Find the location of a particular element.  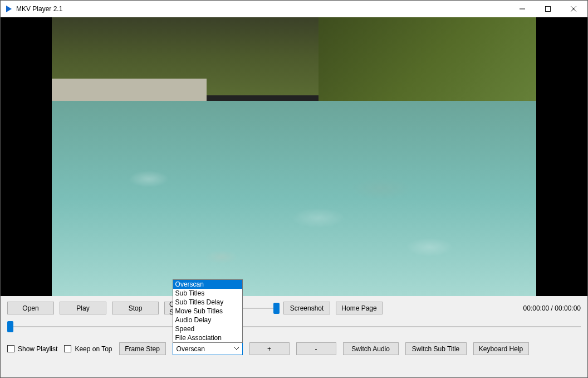

volume-thumb is located at coordinates (276, 308).